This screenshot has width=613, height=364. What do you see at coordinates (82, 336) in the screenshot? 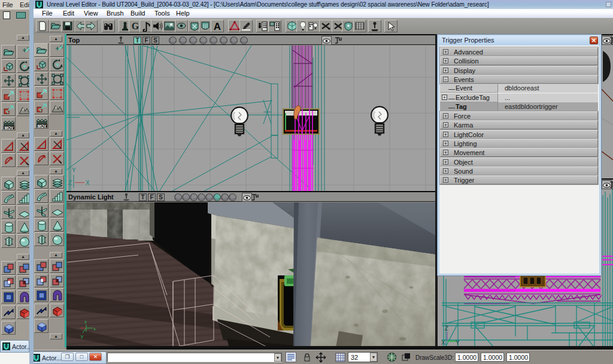
I see `svg-text: y` at bounding box center [82, 336].